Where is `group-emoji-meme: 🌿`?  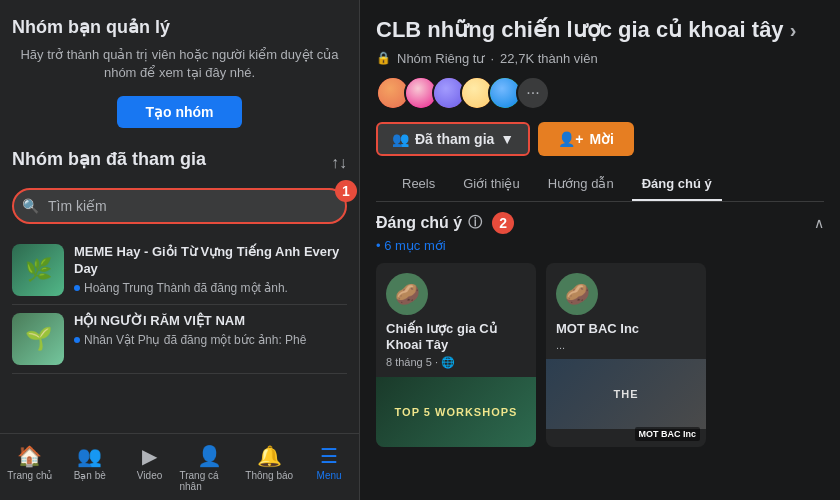
group-emoji-meme: 🌿 is located at coordinates (38, 270).